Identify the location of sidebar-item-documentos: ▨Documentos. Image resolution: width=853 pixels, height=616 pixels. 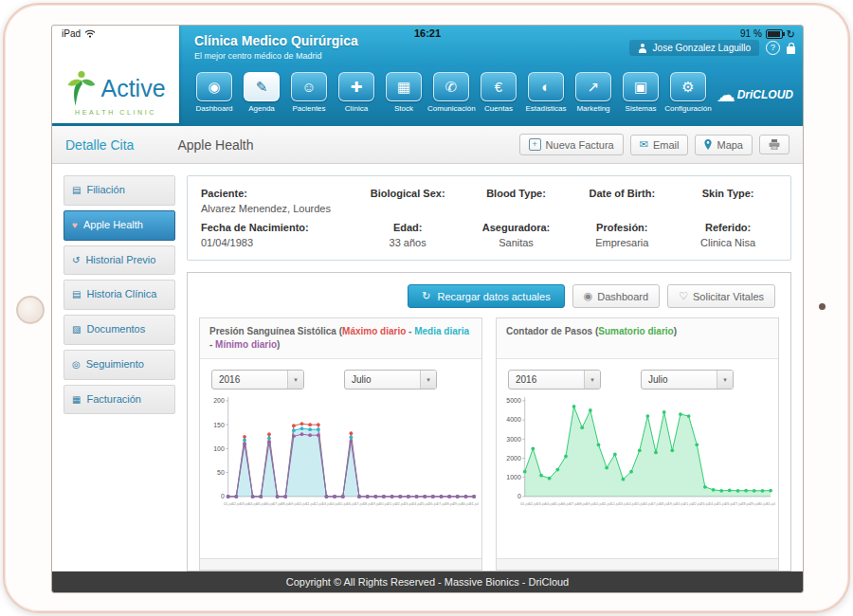
(119, 330).